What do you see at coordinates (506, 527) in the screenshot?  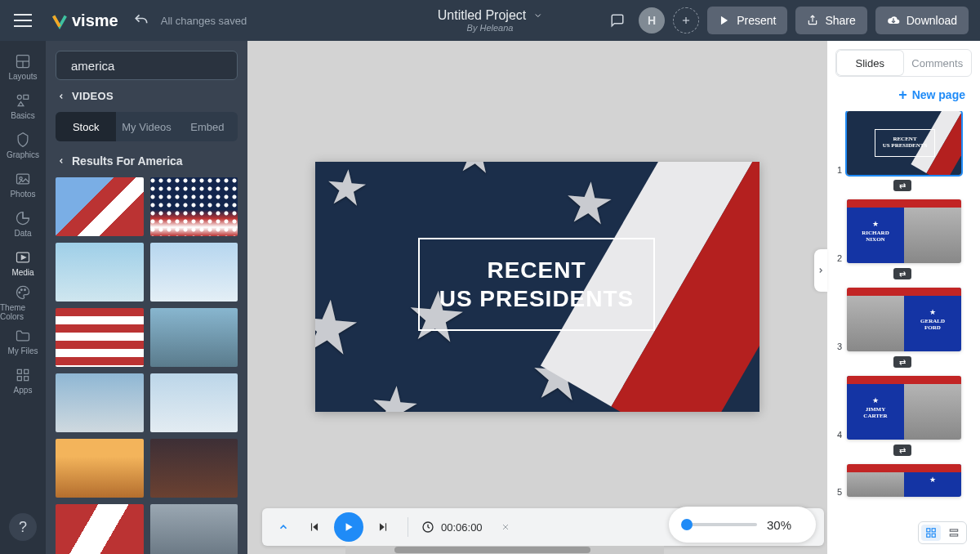 I see `timeline-close-button` at bounding box center [506, 527].